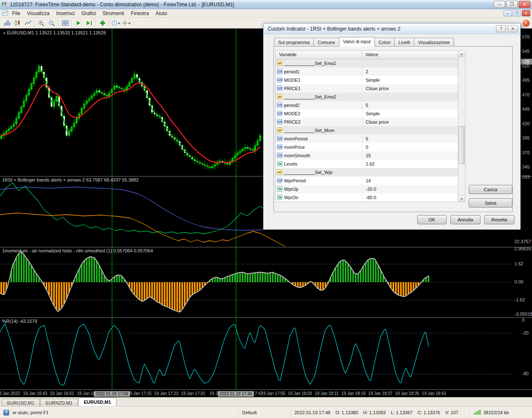 This screenshot has width=532, height=418. I want to click on param-row: ab____________Set_Ema2, so click(367, 97).